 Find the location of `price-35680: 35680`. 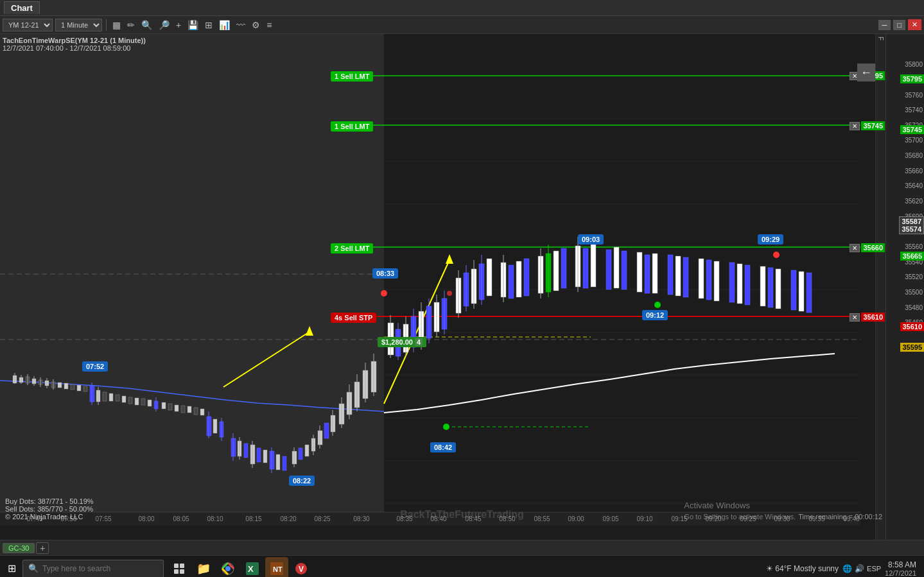

price-35680: 35680 is located at coordinates (914, 155).